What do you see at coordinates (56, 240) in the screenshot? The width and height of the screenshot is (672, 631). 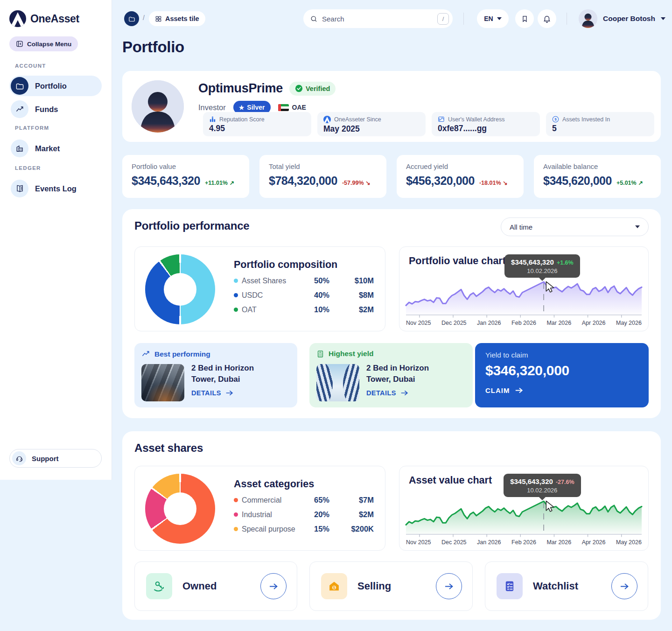 I see `sidebar: OneAsset Collapse Menu ACCOUNT Portfolio…` at bounding box center [56, 240].